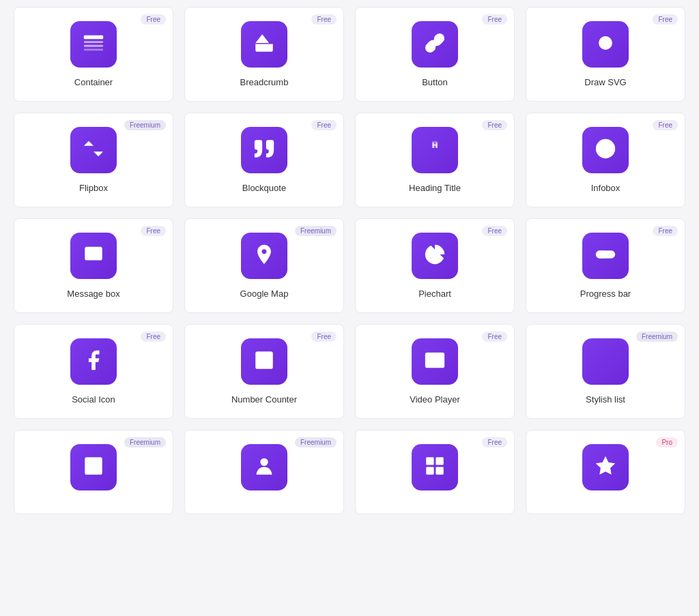  Describe the element at coordinates (264, 467) in the screenshot. I see `generic2-icon` at that location.